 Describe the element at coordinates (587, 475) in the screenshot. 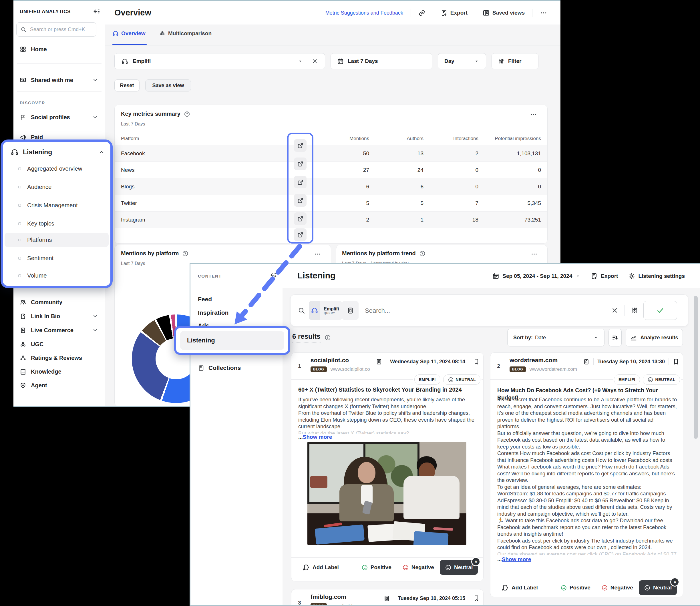

I see `result-card-2: 2 wordstream.com BLOG www.wordstream.com…` at that location.